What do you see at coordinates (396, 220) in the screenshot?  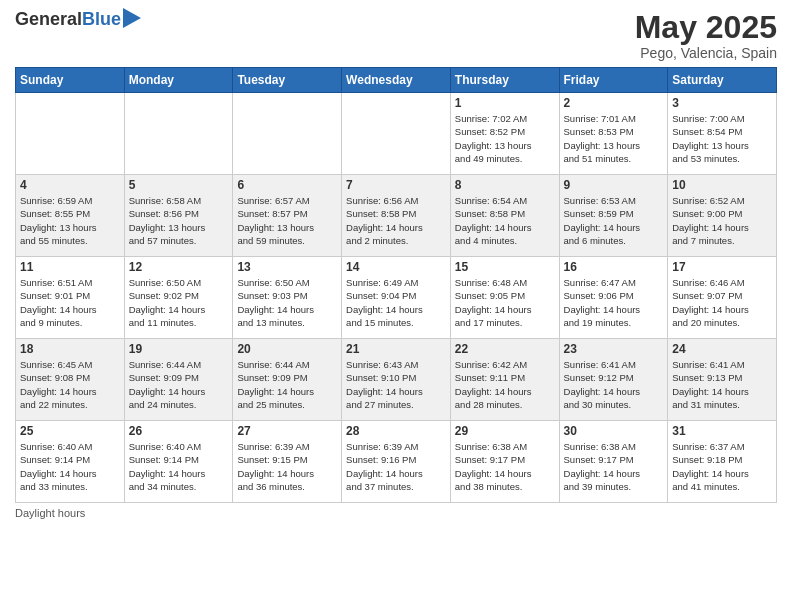 I see `day-info: Sunrise: 6:56 AM Sunset: 8:58 PM Dayligh…` at bounding box center [396, 220].